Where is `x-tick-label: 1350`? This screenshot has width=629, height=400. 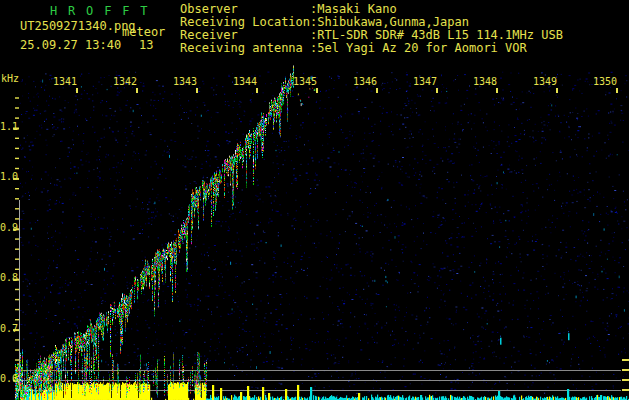 x-tick-label: 1350 is located at coordinates (604, 82).